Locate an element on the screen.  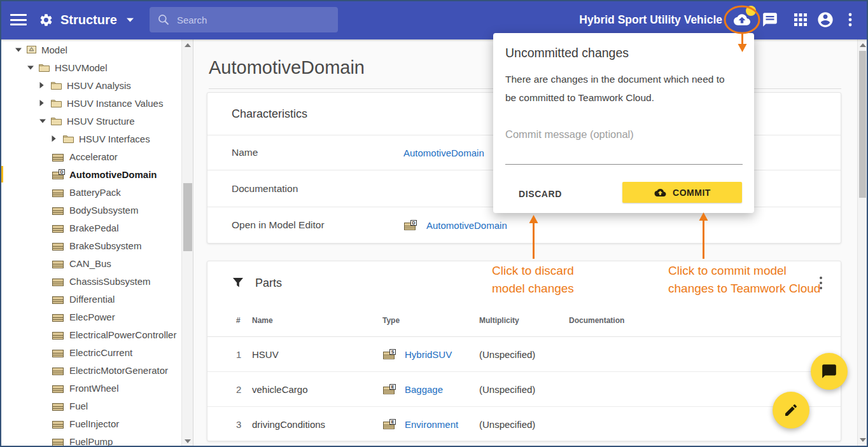
part-type: EEnvironment is located at coordinates (431, 425).